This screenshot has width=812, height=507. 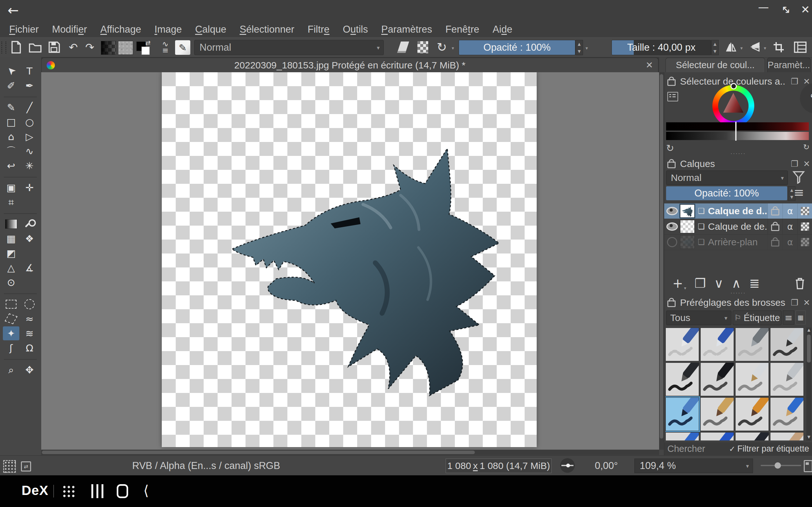 What do you see at coordinates (11, 224) in the screenshot?
I see `tool-gradient` at bounding box center [11, 224].